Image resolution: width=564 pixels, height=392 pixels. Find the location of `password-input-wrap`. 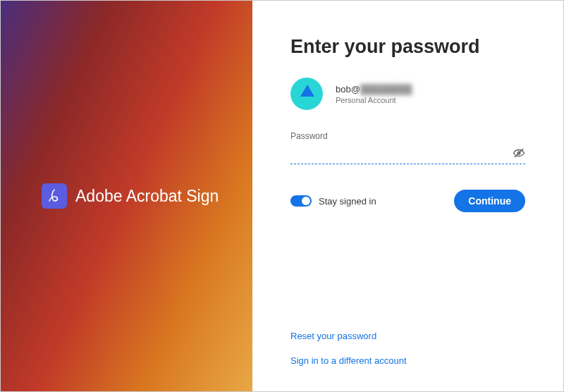

password-input-wrap is located at coordinates (407, 155).